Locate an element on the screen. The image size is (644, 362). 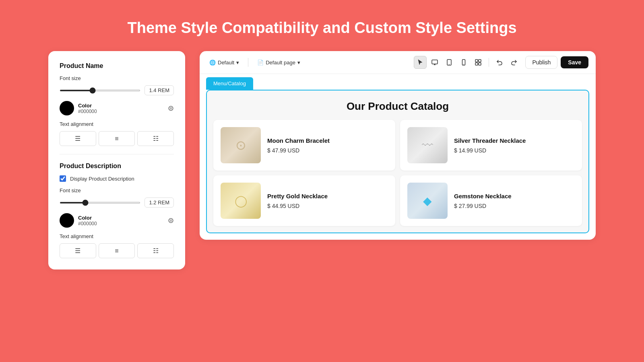
align-right-btn-1: ☷ is located at coordinates (155, 138).